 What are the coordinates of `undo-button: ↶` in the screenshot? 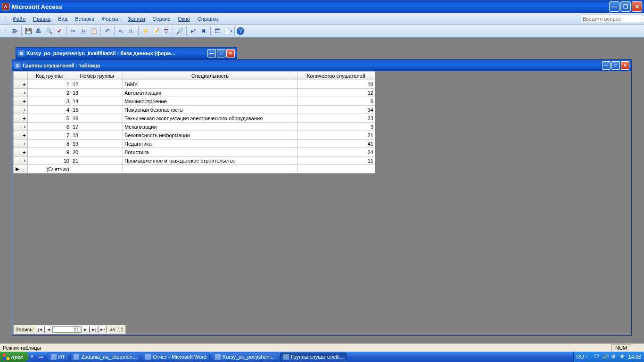 It's located at (107, 31).